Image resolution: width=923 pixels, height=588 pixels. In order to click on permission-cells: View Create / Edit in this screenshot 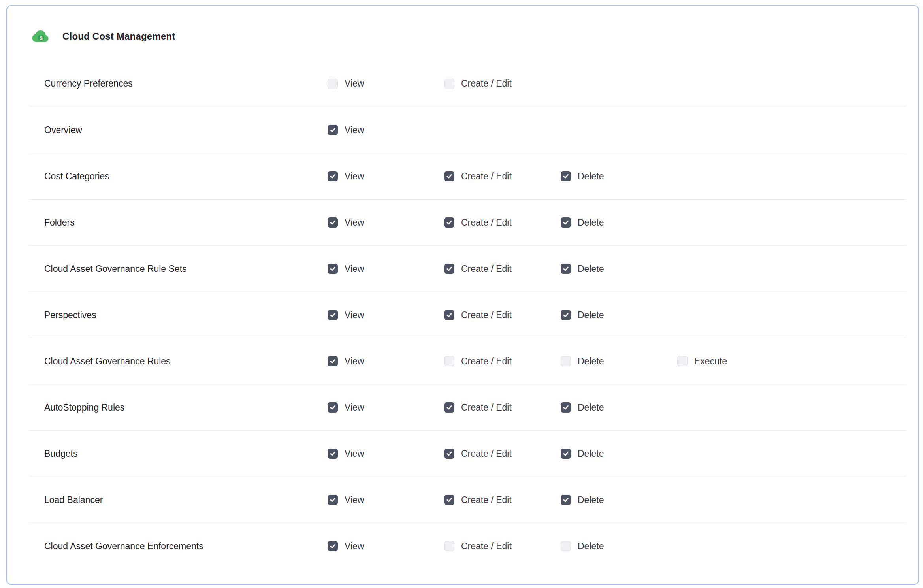, I will do `click(617, 84)`.